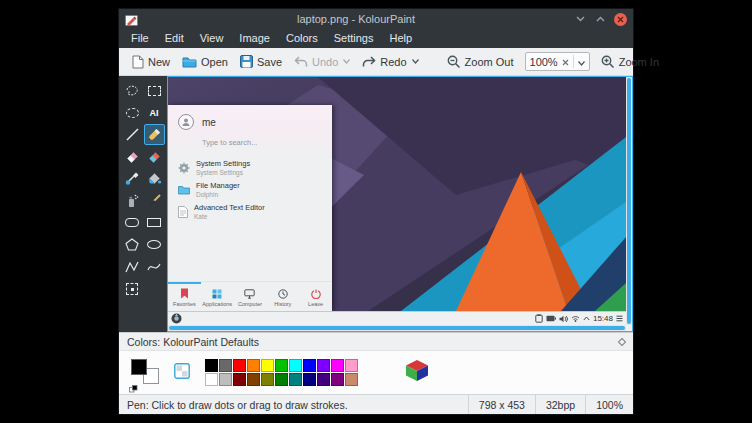 This screenshot has height=423, width=752. I want to click on tool-rectangle, so click(154, 222).